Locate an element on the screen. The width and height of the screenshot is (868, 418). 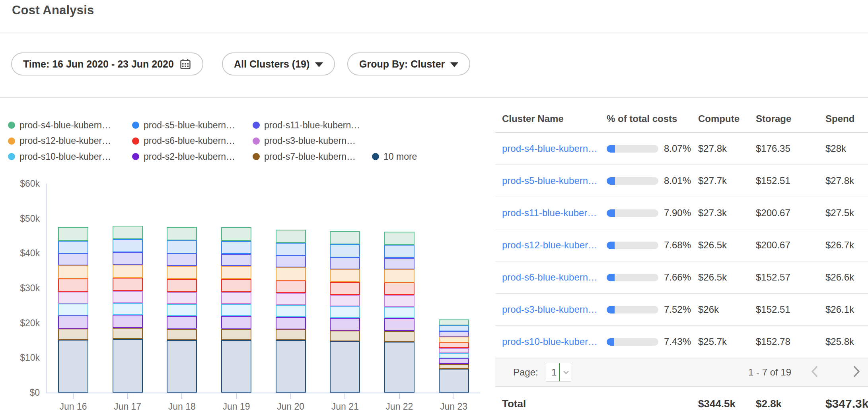
page-select: 1 is located at coordinates (559, 372).